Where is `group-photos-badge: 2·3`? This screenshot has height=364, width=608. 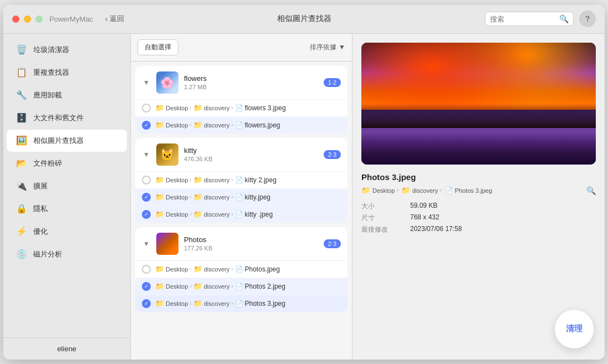 group-photos-badge: 2·3 is located at coordinates (333, 244).